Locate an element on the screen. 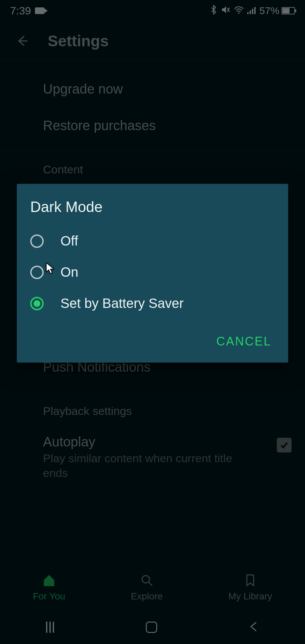 This screenshot has height=644, width=305. cancel-button: CANCEL is located at coordinates (244, 341).